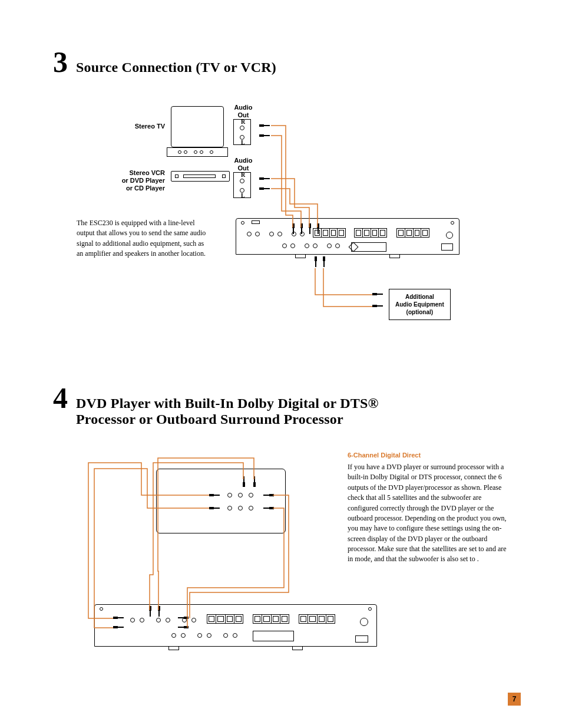  What do you see at coordinates (241, 411) in the screenshot?
I see `section-4-title: DVD Player with Built-In Dolby Digital o…` at bounding box center [241, 411].